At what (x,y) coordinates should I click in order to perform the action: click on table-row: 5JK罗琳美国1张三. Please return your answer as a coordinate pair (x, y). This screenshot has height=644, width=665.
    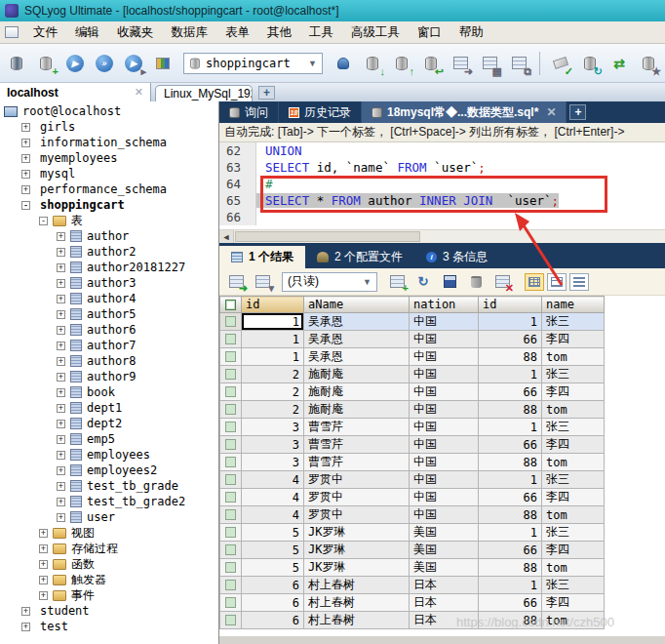
    Looking at the image, I should click on (412, 533).